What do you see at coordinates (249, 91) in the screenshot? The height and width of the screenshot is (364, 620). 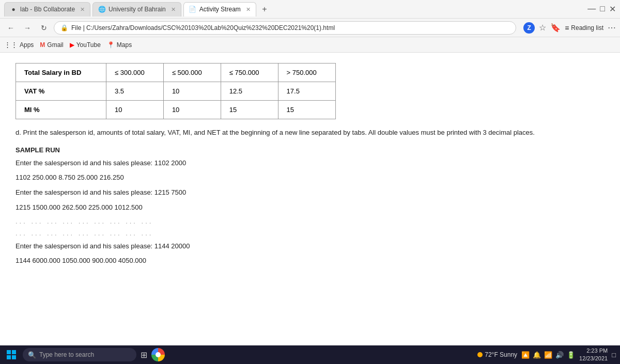 I see `vat-val-3: 12.5` at bounding box center [249, 91].